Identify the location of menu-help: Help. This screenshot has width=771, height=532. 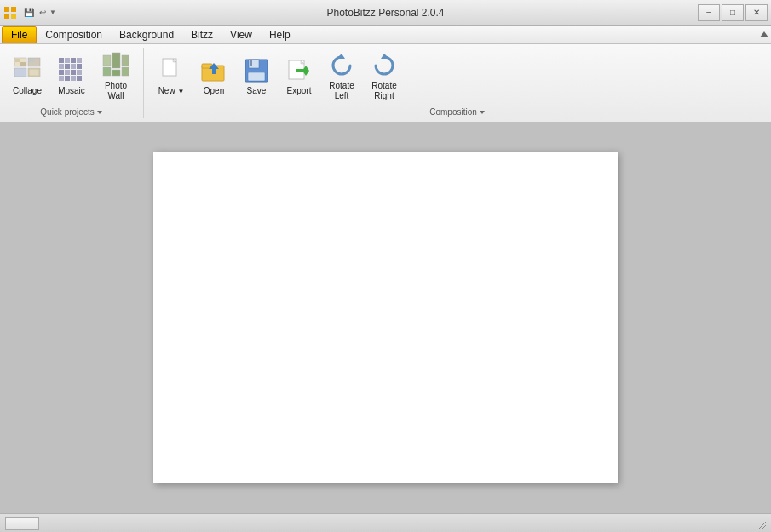
(279, 35).